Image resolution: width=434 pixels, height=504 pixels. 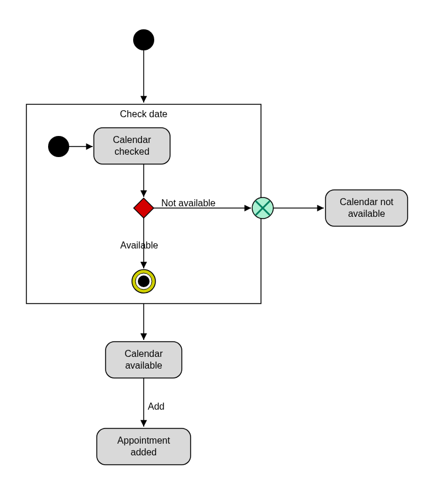 What do you see at coordinates (144, 441) in the screenshot?
I see `appointment-added-label-1: Appointment` at bounding box center [144, 441].